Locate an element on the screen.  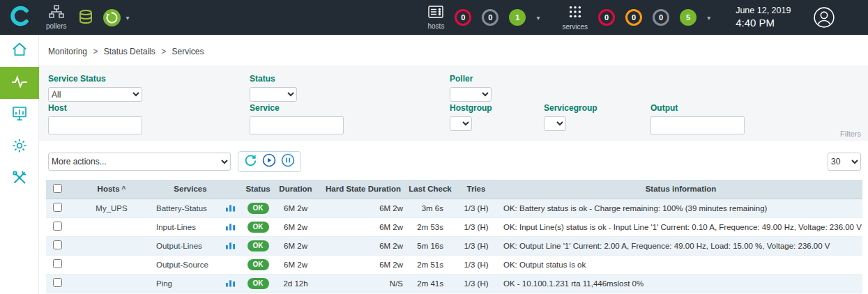
more-actions-select: More actions... is located at coordinates (139, 162).